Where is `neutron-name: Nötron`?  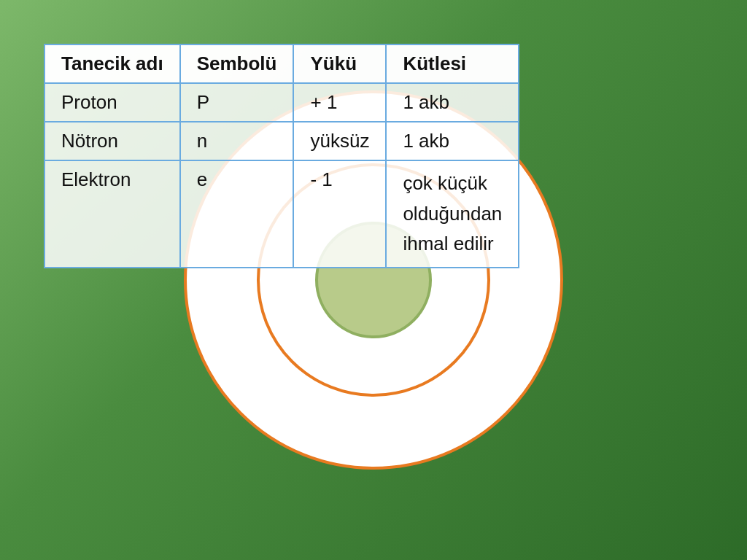
neutron-name: Nötron is located at coordinates (112, 141).